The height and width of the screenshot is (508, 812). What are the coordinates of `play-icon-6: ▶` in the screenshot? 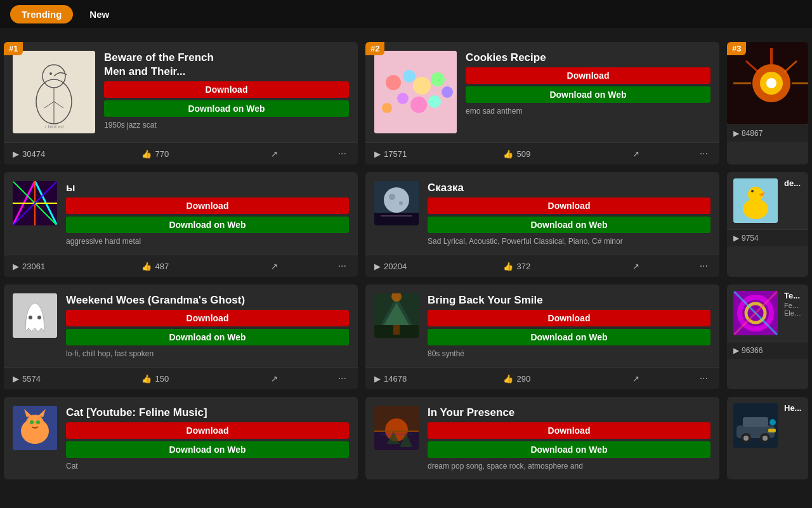 It's located at (736, 238).